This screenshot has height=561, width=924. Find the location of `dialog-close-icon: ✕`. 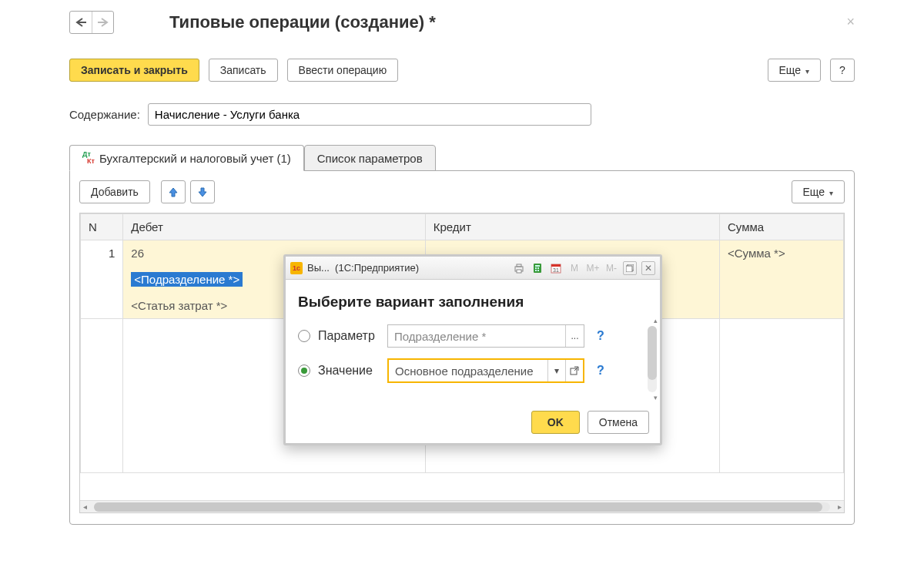

dialog-close-icon: ✕ is located at coordinates (648, 268).